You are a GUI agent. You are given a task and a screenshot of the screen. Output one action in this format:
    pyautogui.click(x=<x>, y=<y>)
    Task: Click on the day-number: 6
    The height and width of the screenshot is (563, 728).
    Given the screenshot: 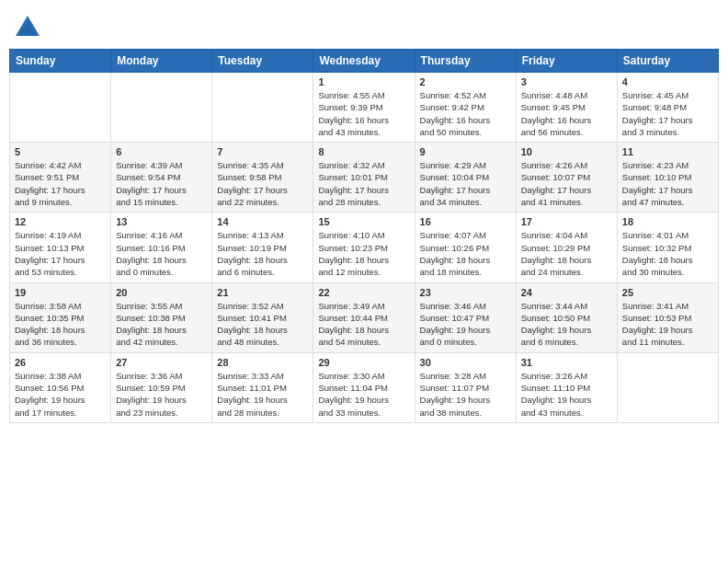 What is the action you would take?
    pyautogui.click(x=162, y=152)
    